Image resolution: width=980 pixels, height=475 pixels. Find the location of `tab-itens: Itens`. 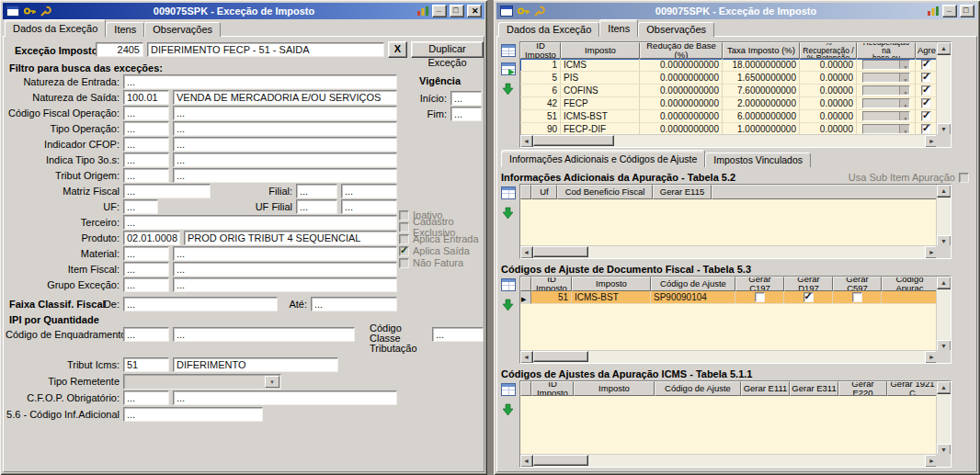

tab-itens: Itens is located at coordinates (125, 29).